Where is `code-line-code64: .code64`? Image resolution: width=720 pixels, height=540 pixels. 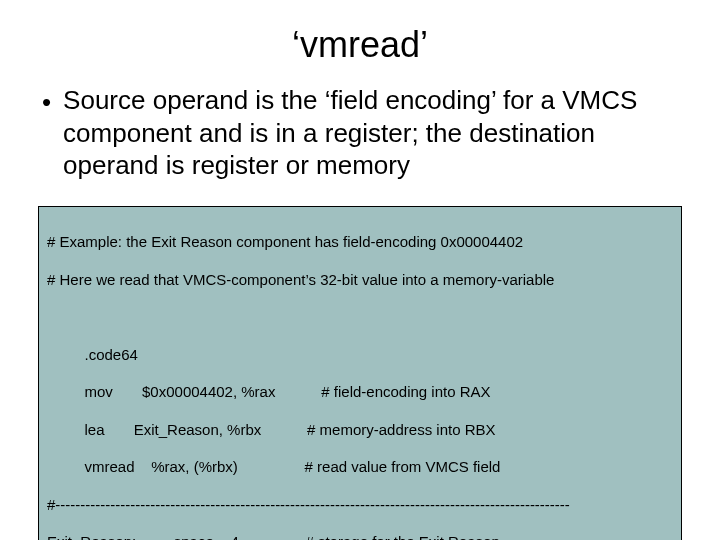
code-line-code64: .code64 is located at coordinates (360, 356).